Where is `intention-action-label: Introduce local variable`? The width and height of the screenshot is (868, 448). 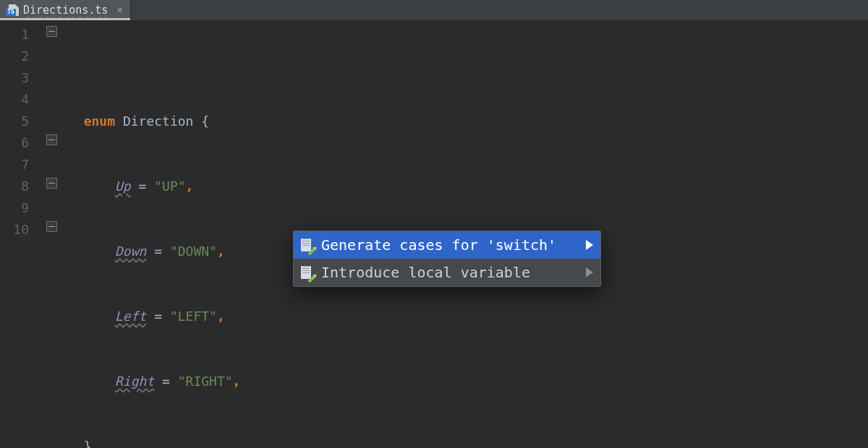 intention-action-label: Introduce local variable is located at coordinates (425, 272).